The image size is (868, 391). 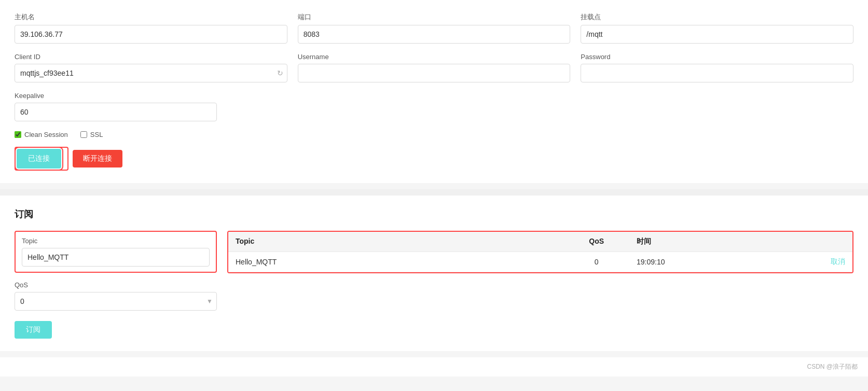 What do you see at coordinates (396, 242) in the screenshot?
I see `col-header-topic: Topic` at bounding box center [396, 242].